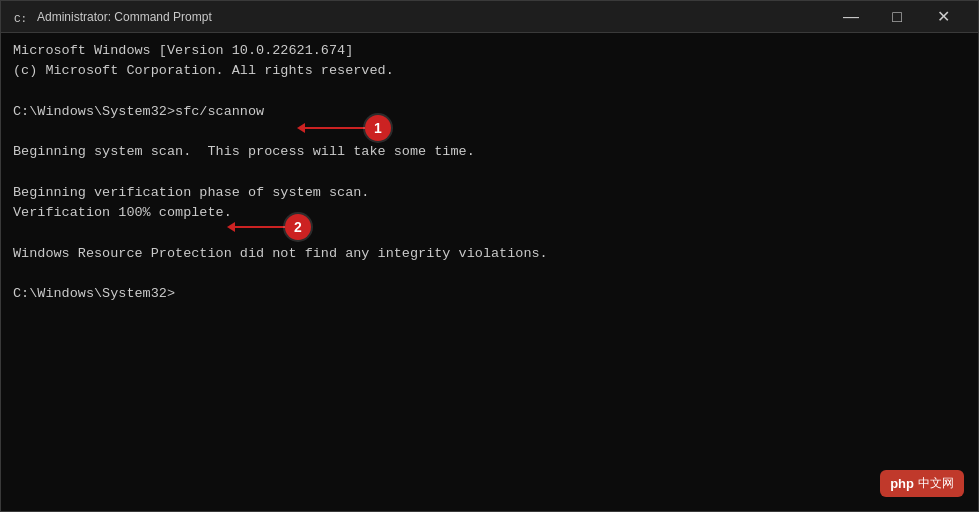 The width and height of the screenshot is (979, 512). What do you see at coordinates (269, 227) in the screenshot?
I see `annotation-2: 2` at bounding box center [269, 227].